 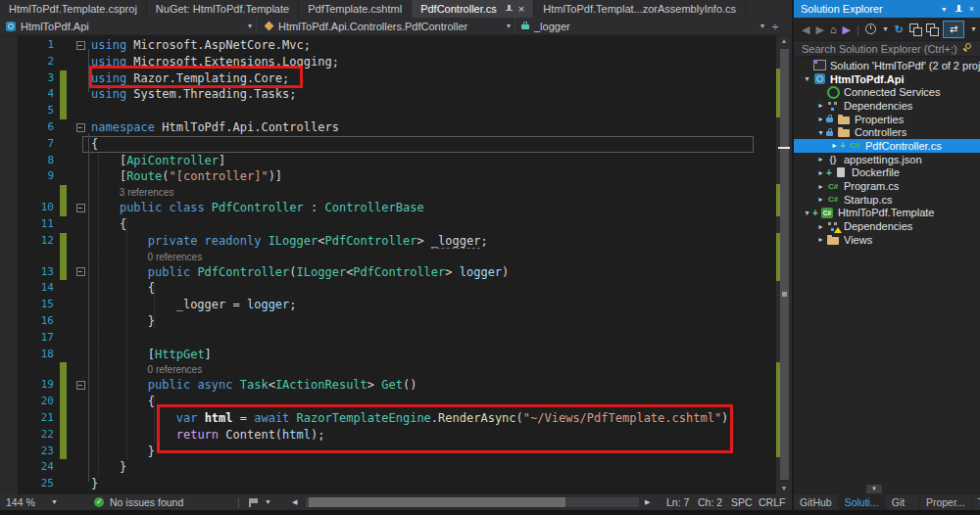 What do you see at coordinates (806, 29) in the screenshot?
I see `back-icon: ◀` at bounding box center [806, 29].